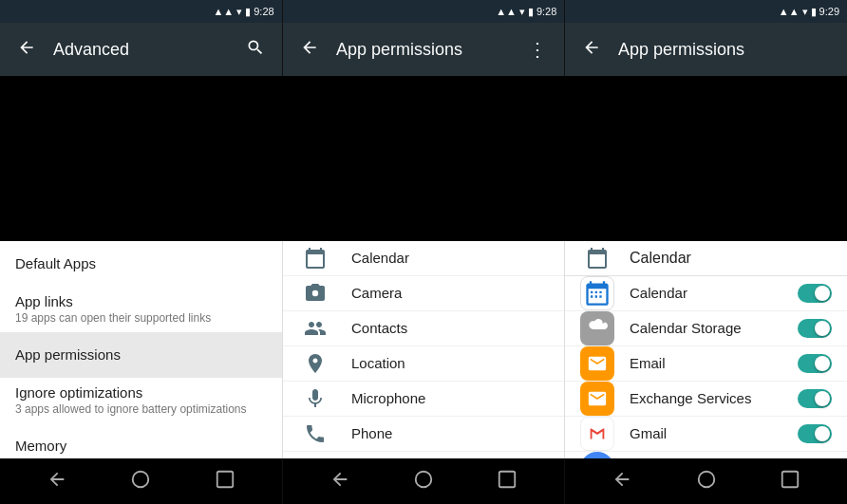 The height and width of the screenshot is (504, 847). Describe the element at coordinates (815, 399) in the screenshot. I see `toggle-exchange-services` at that location.